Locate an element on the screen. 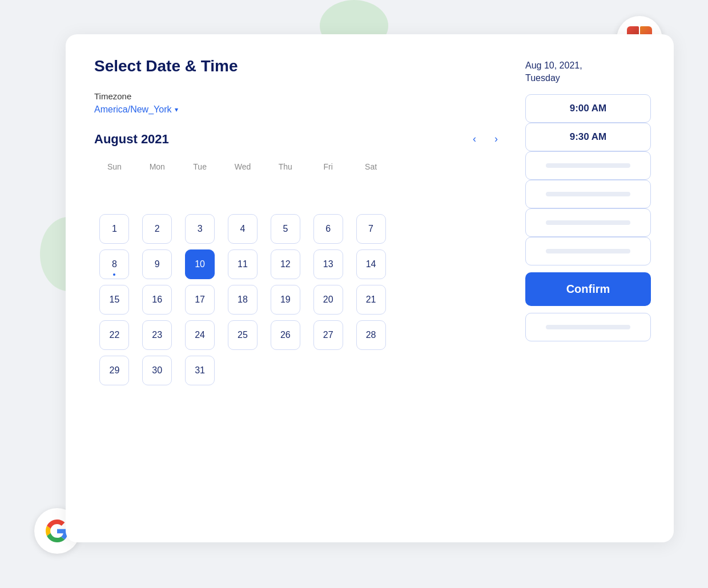 This screenshot has width=708, height=588. day-button: 8 is located at coordinates (114, 264).